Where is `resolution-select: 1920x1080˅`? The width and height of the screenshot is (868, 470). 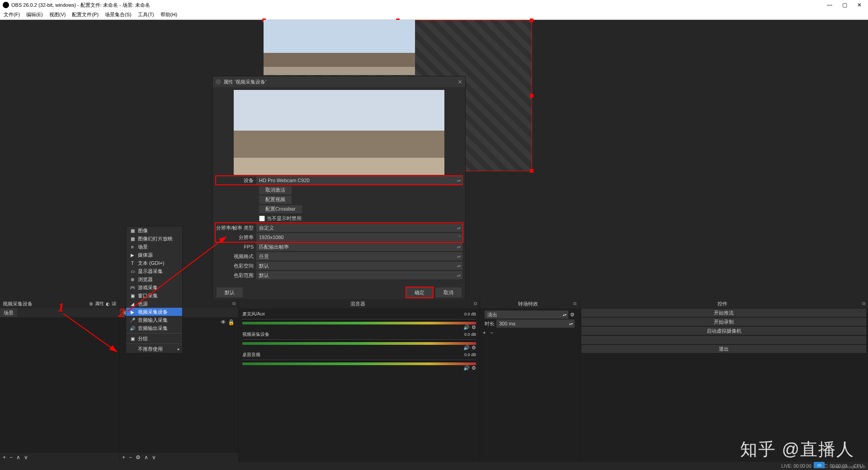
resolution-select: 1920x1080˅ is located at coordinates (359, 237).